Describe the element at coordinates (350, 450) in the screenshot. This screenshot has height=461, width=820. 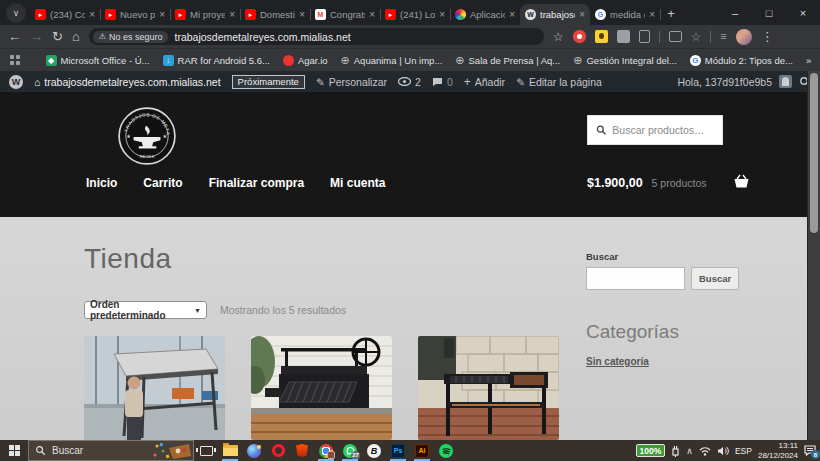
I see `whatsapp-icon: 27` at that location.